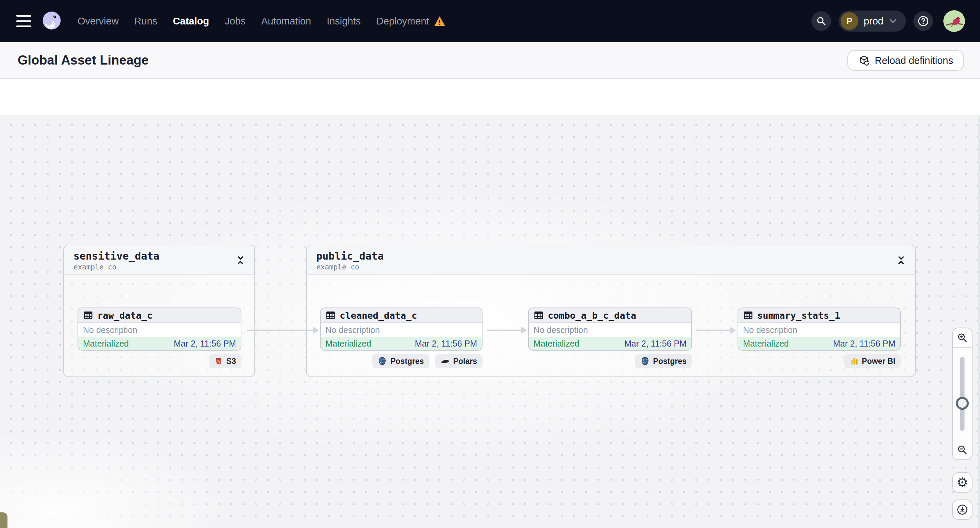  Describe the element at coordinates (954, 21) in the screenshot. I see `user-avatar` at that location.